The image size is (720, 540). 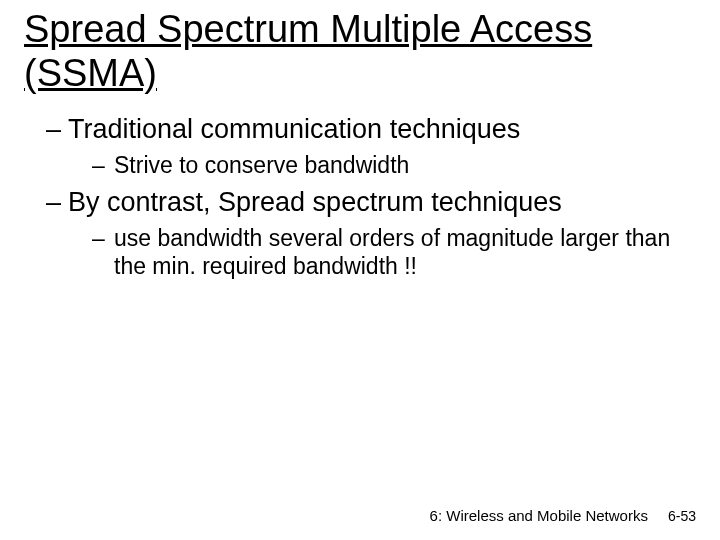 I want to click on bullet-level2: –use bandwidth several orders of magnitu…, so click(x=360, y=253).